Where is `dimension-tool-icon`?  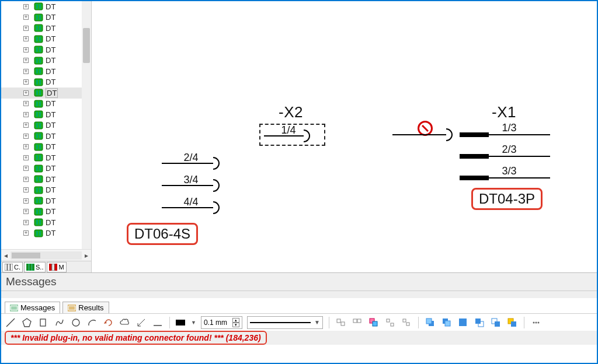 dimension-tool-icon is located at coordinates (141, 323).